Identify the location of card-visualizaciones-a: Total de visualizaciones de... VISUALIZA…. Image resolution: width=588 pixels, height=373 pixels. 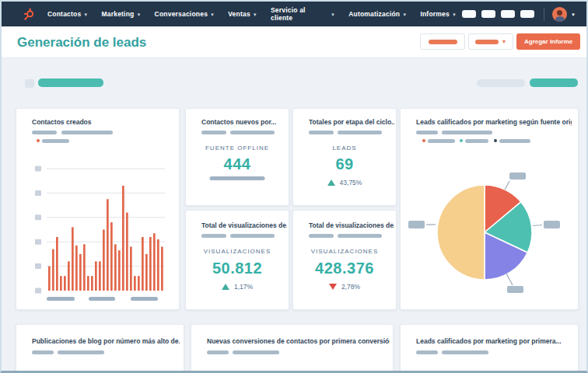
(237, 260).